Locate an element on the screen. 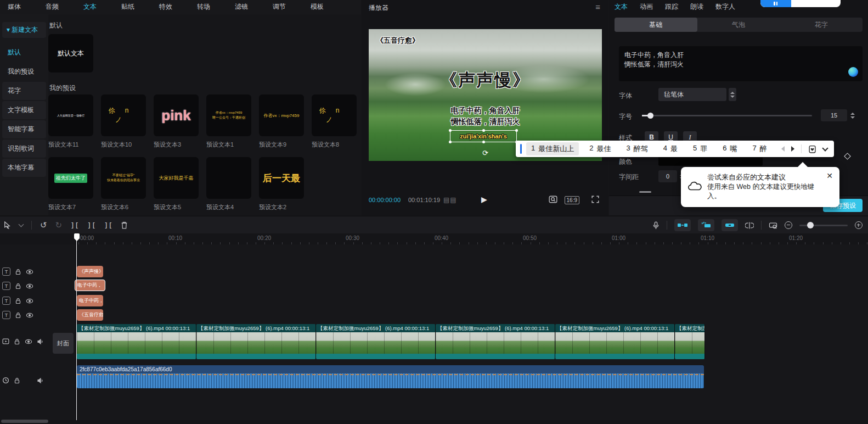  select-cursor-icon is located at coordinates (7, 225).